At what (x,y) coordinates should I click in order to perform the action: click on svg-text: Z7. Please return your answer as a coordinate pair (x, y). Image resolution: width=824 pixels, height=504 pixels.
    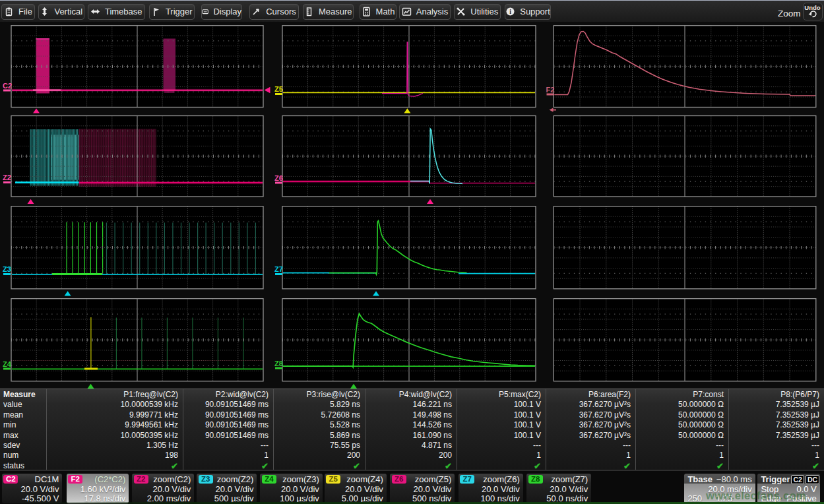
    Looking at the image, I should click on (278, 269).